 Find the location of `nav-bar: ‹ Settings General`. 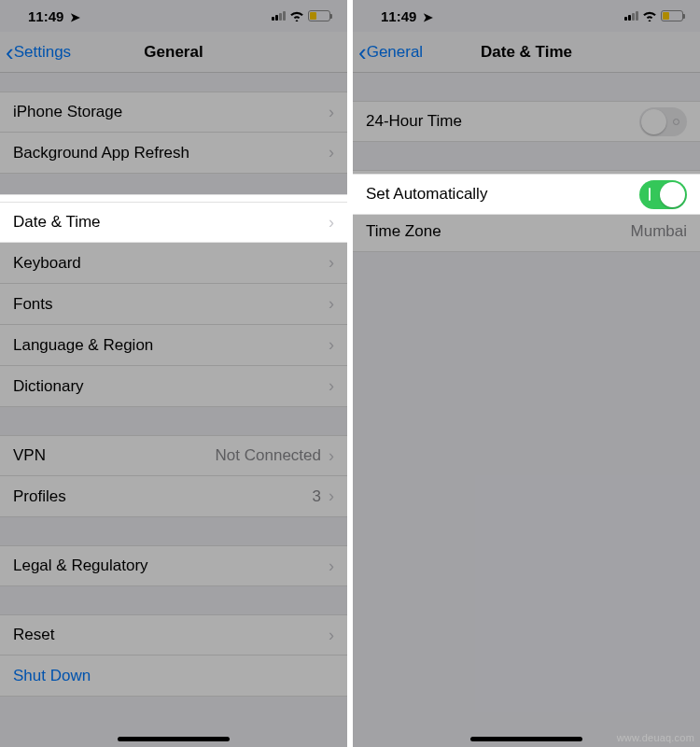

nav-bar: ‹ Settings General is located at coordinates (174, 52).